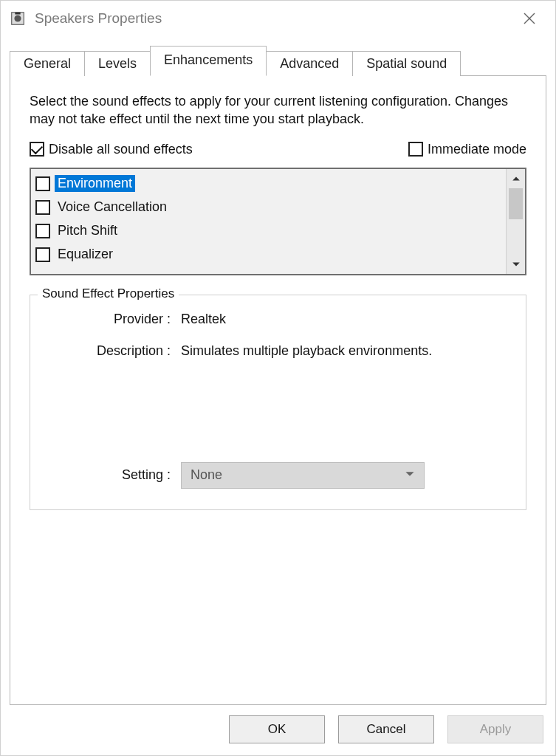 Image resolution: width=556 pixels, height=756 pixels. I want to click on tab-levels: Levels, so click(117, 63).